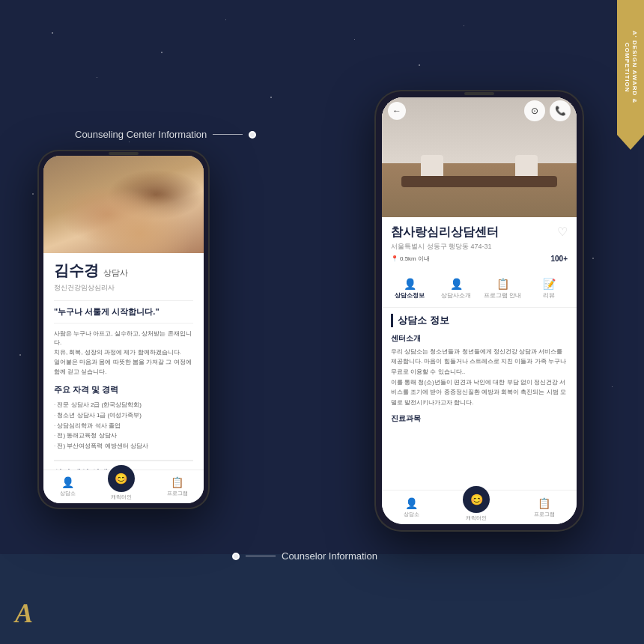 This screenshot has width=644, height=644. What do you see at coordinates (479, 111) in the screenshot?
I see `right-top-bar: ← ⊙ 📞` at bounding box center [479, 111].